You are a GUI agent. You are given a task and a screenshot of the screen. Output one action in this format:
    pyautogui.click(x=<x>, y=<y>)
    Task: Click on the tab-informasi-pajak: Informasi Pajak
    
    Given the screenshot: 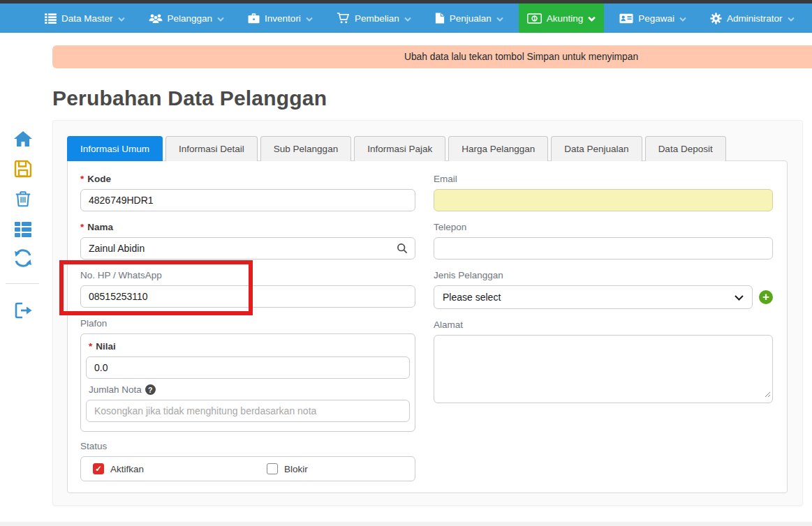 What is the action you would take?
    pyautogui.click(x=399, y=149)
    